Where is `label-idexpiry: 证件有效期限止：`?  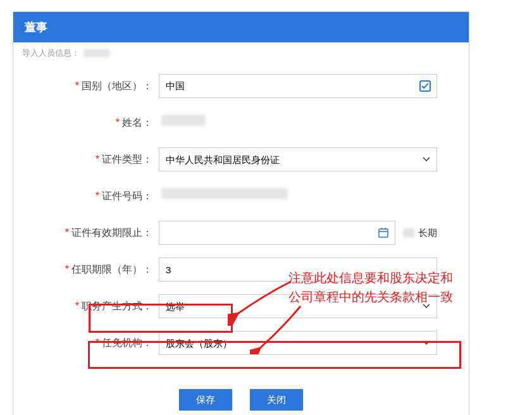
label-idexpiry: 证件有效期限止： is located at coordinates (112, 233).